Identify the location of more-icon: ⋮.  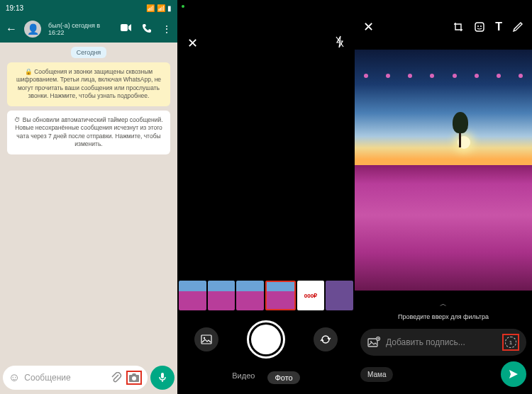
(167, 29).